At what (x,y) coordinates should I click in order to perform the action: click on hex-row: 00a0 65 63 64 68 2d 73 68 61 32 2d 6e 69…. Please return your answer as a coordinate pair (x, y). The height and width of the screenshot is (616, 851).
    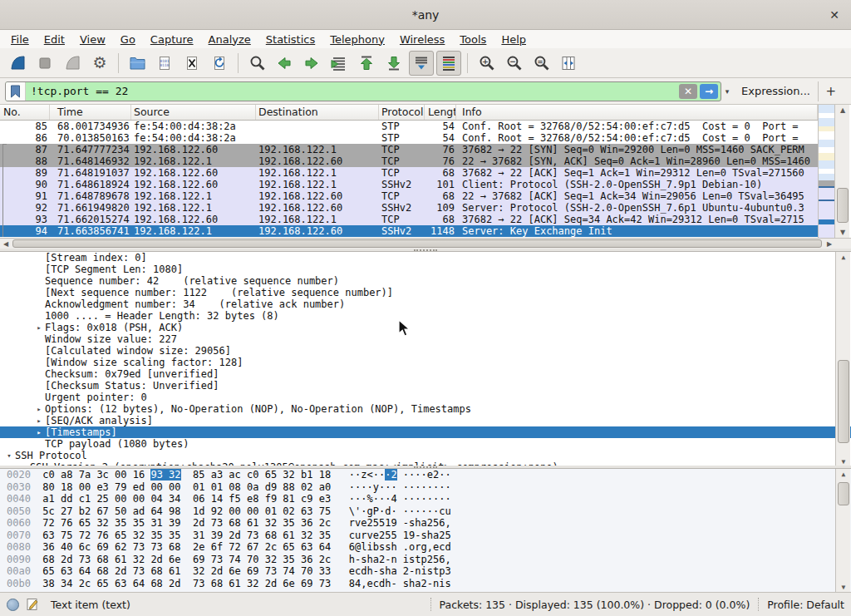
    Looking at the image, I should click on (426, 572).